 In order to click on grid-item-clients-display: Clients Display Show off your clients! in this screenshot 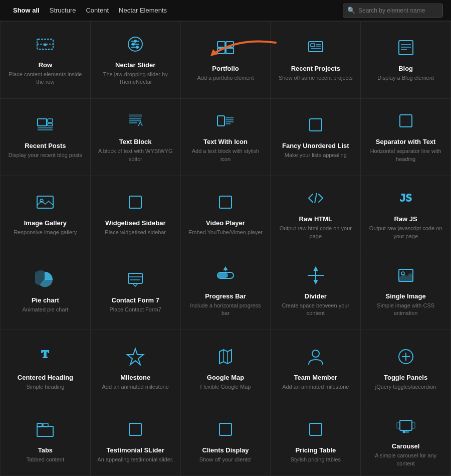, I will do `click(226, 441)`.